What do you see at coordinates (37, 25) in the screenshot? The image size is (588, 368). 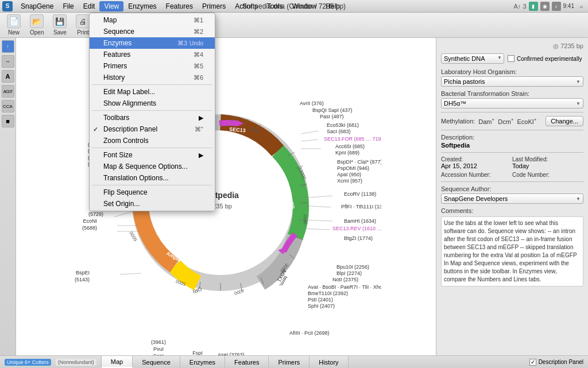 I see `open-button: 📂 Open` at bounding box center [37, 25].